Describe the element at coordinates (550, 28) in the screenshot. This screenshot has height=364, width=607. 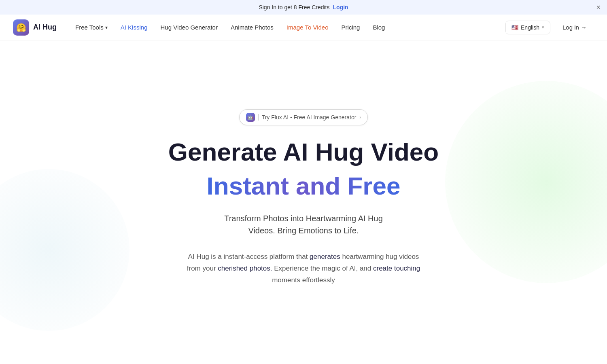
I see `nav-right: 🇺🇸 English ▾ Log in →` at that location.